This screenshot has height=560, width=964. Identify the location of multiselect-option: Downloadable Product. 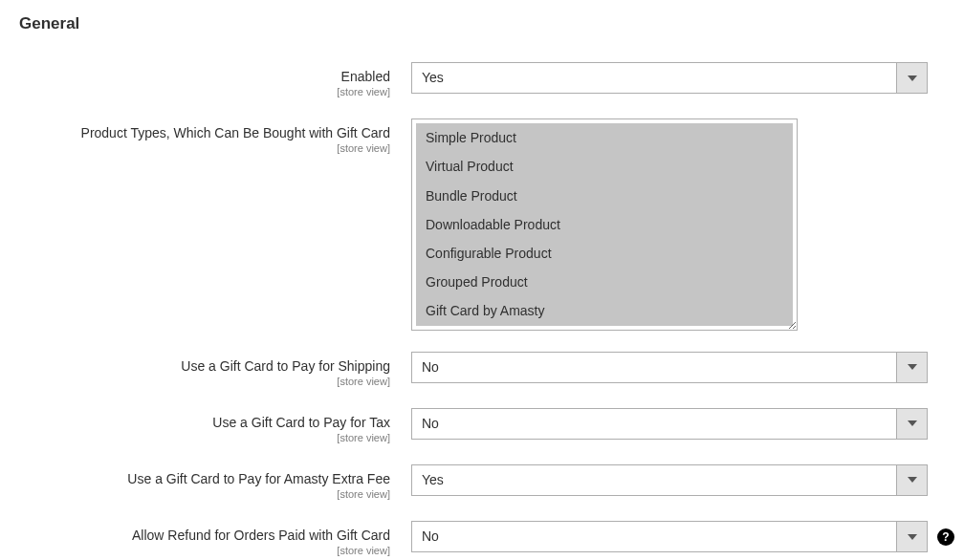
(604, 225).